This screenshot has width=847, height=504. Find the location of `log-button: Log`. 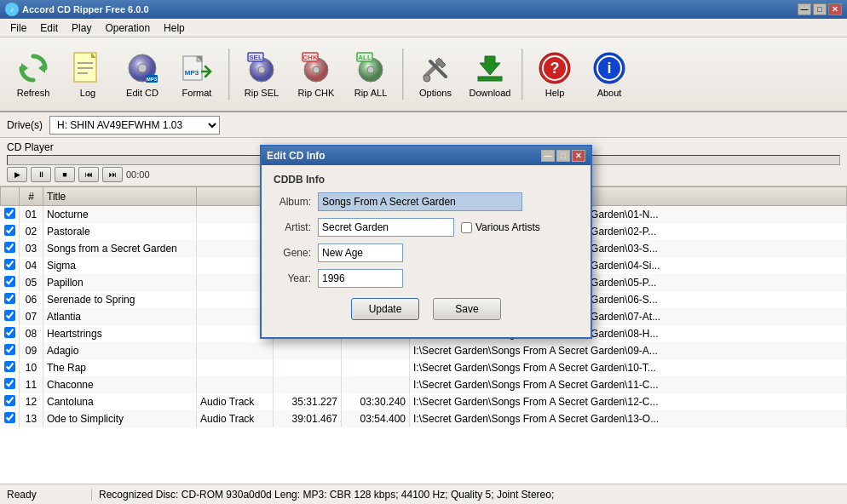

log-button: Log is located at coordinates (88, 74).